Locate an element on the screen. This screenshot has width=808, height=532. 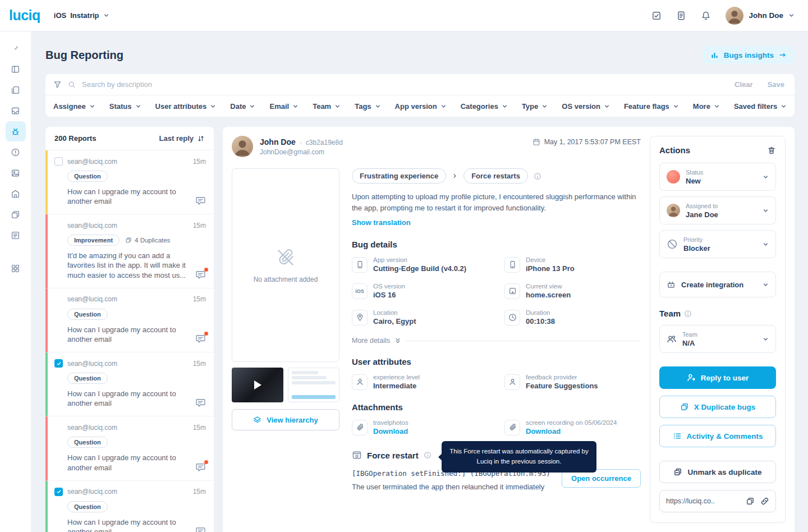
assigned-label: Assigned to is located at coordinates (722, 206).